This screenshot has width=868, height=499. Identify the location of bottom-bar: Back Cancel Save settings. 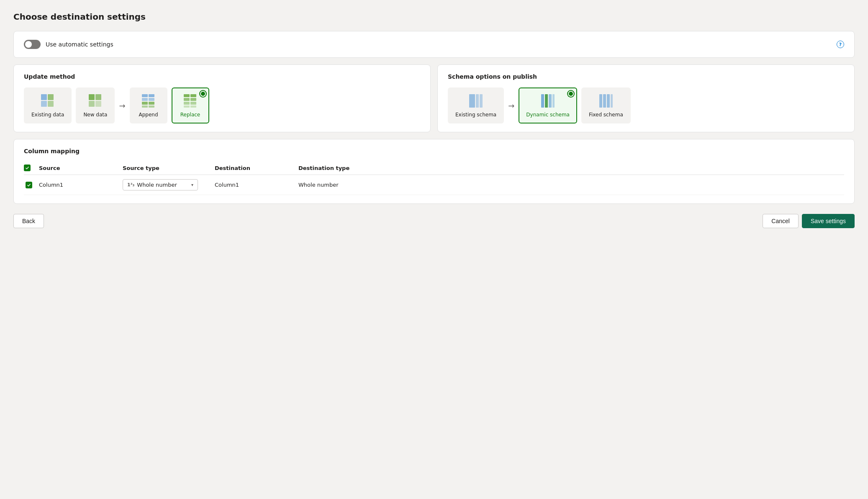
(434, 221).